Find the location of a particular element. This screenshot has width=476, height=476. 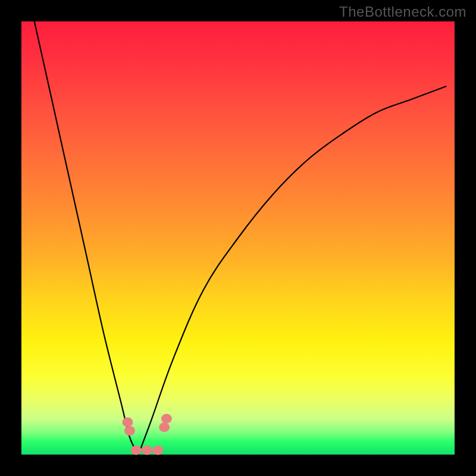

marker-group is located at coordinates (147, 434).